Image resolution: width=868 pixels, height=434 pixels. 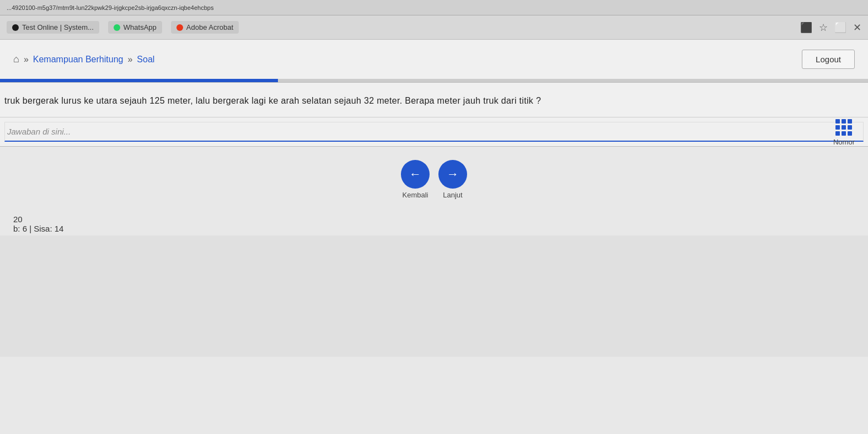 What do you see at coordinates (452, 195) in the screenshot?
I see `next-label: Lanjut` at bounding box center [452, 195].